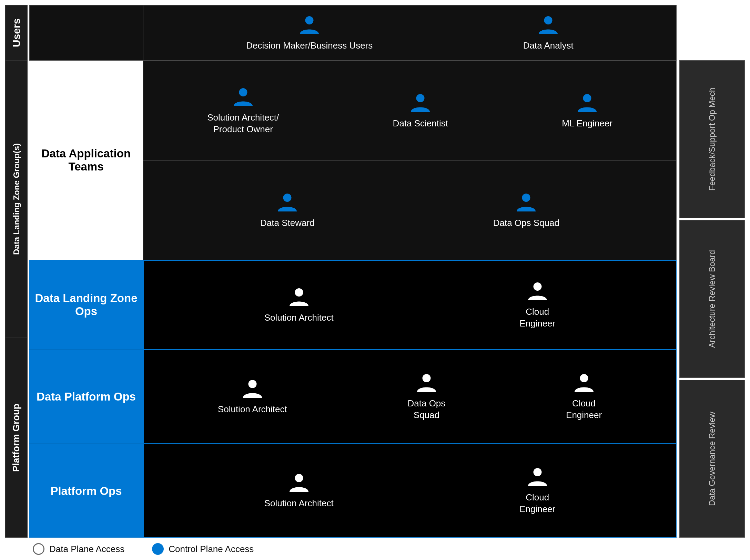 This screenshot has width=750, height=560. I want to click on users-label: Users, so click(17, 33).